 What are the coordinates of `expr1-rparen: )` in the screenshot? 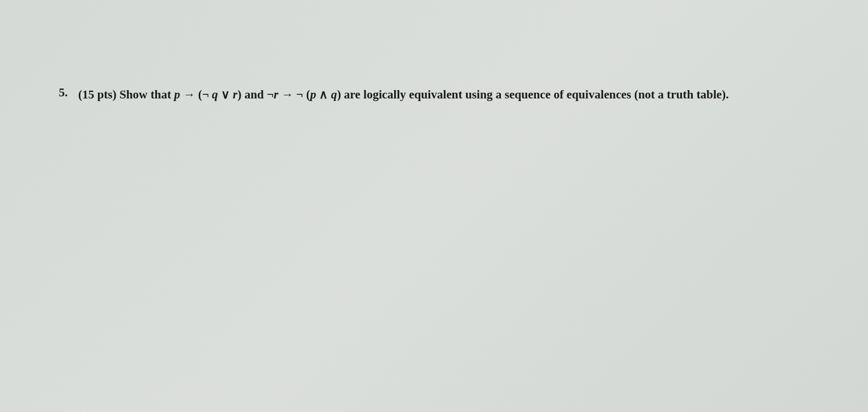 It's located at (240, 95).